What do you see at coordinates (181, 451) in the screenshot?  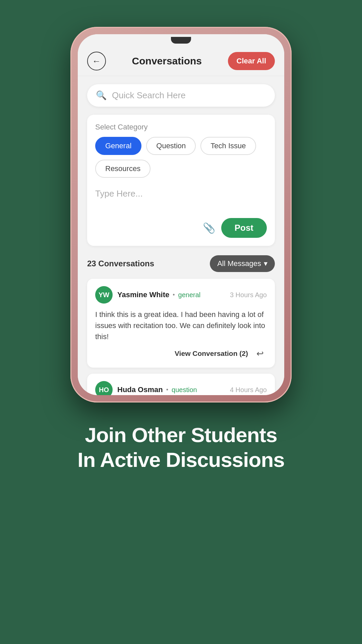 I see `bottom-tagline: Join Other Students In Active Discussion…` at bounding box center [181, 451].